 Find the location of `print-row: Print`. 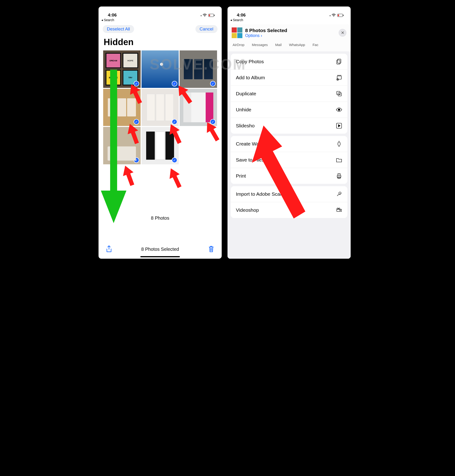

print-row: Print is located at coordinates (289, 176).